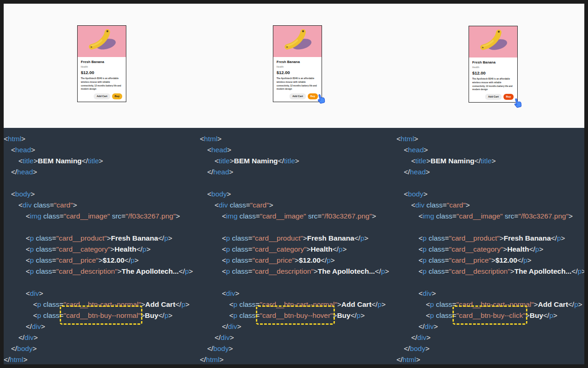  Describe the element at coordinates (83, 249) in the screenshot. I see `code-token: "card__category"` at that location.